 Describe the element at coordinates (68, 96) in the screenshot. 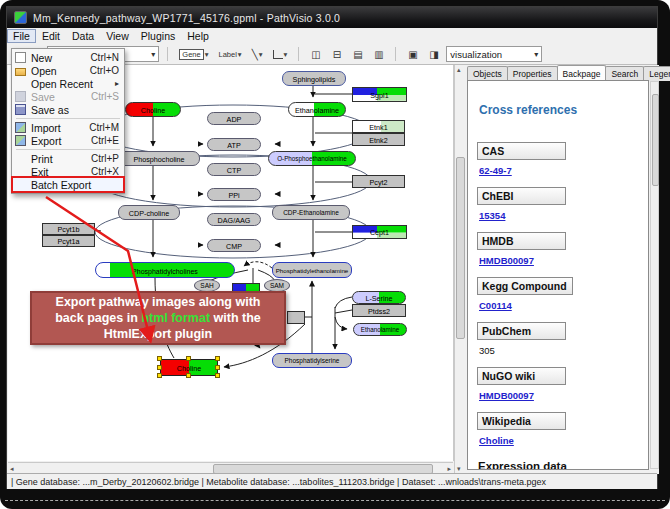

I see `menu-item-save: SaveCtrl+S` at that location.